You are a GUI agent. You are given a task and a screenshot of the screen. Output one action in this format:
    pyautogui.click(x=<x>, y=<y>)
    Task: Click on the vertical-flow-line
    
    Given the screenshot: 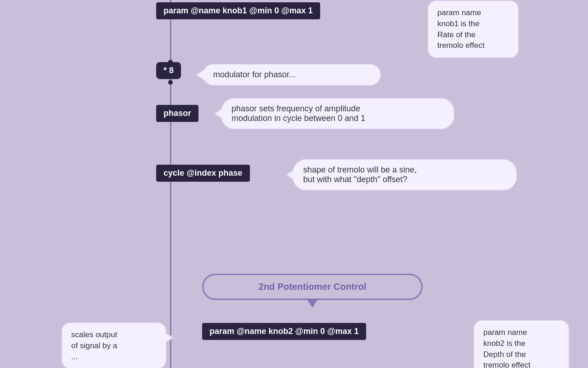 What is the action you would take?
    pyautogui.click(x=171, y=184)
    